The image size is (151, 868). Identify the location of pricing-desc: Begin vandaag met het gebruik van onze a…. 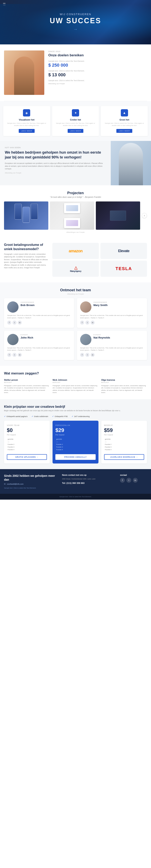
(75, 411).